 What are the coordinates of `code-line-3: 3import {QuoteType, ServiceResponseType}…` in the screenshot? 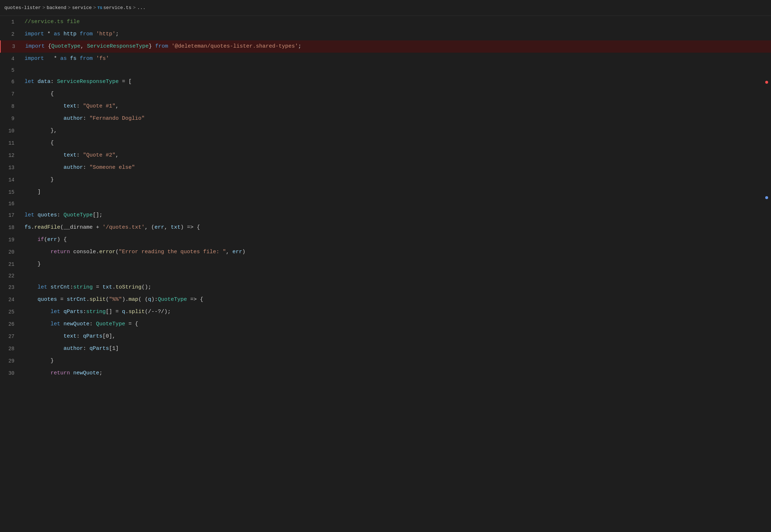 It's located at (385, 47).